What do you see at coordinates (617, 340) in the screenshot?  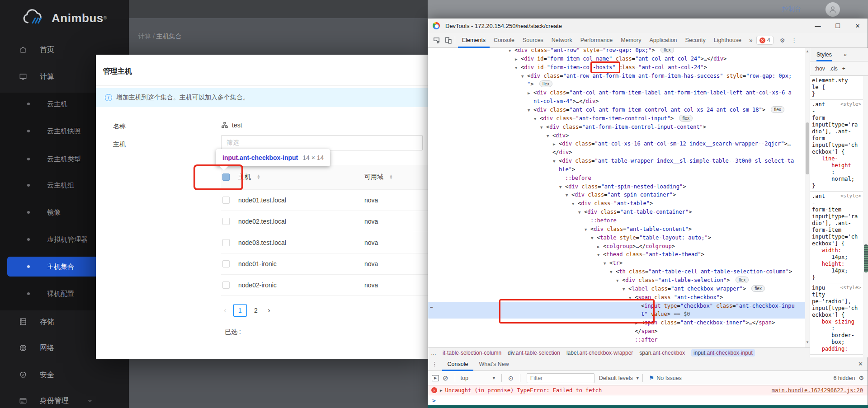 I see `tree-line: ::after` at bounding box center [617, 340].